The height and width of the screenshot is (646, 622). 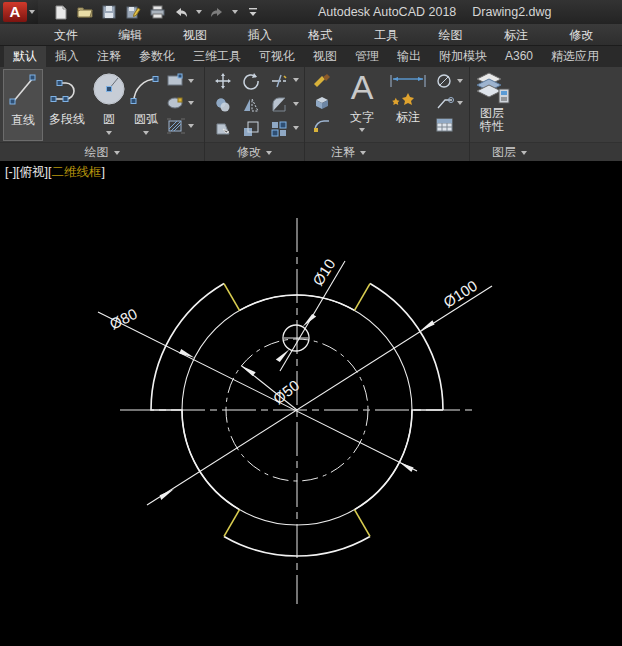 What do you see at coordinates (327, 35) in the screenshot?
I see `menu-format: 格式(O)` at bounding box center [327, 35].